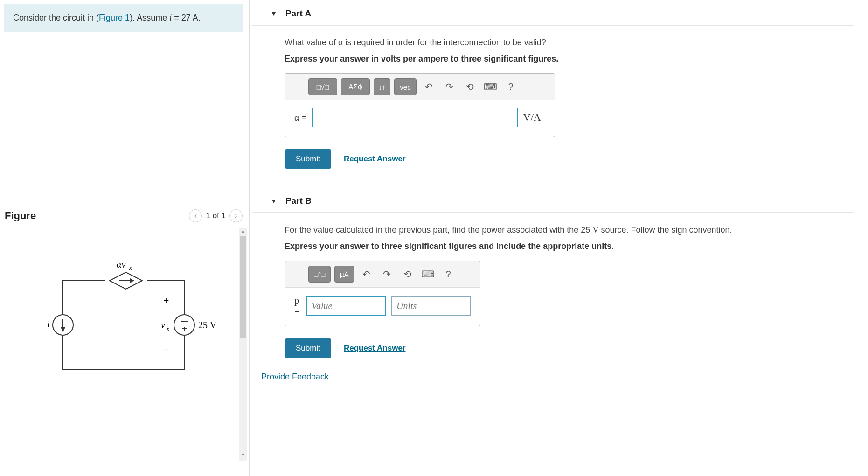  Describe the element at coordinates (215, 216) in the screenshot. I see `figure-page-indicator: 1 of 1` at that location.